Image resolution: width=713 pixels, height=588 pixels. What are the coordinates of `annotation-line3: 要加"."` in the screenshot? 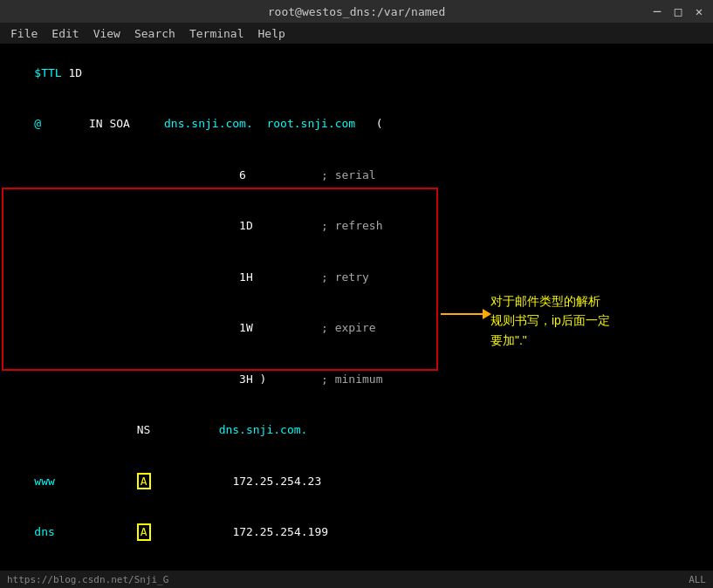 It's located at (550, 340).